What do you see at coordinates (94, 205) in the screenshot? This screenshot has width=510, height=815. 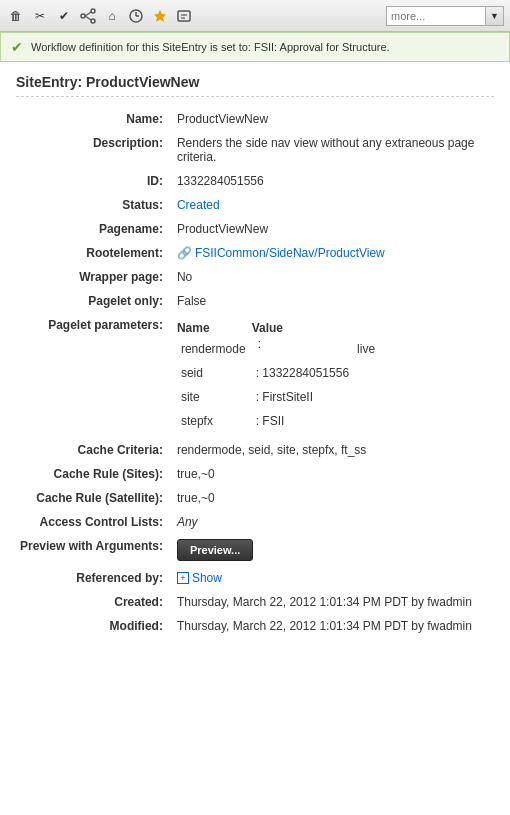 I see `status-label: Status:` at bounding box center [94, 205].